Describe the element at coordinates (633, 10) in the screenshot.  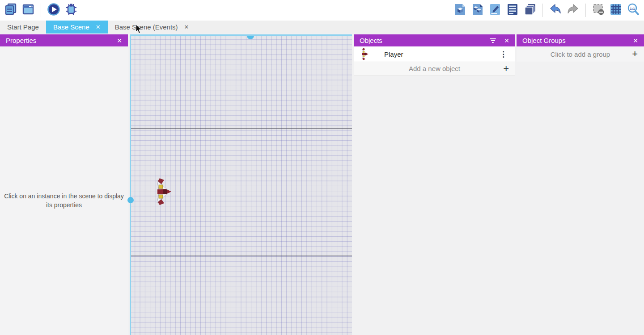
I see `zoom-1-1-icon: 1:1` at that location.